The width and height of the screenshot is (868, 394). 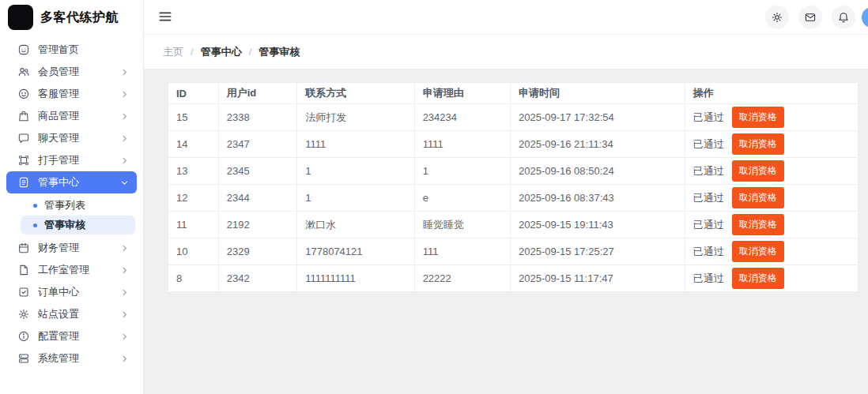 I want to click on config-icon, so click(x=24, y=336).